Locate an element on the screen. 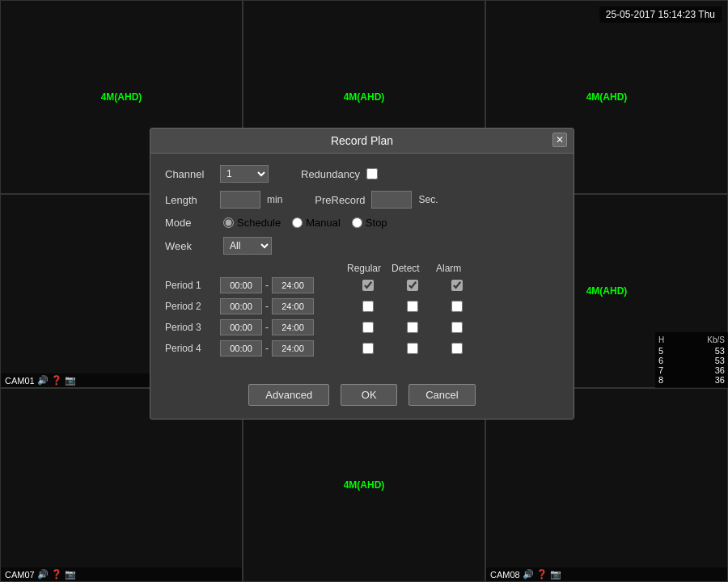 This screenshot has height=582, width=728. prerecord-group: PreRecord 5 Sec. is located at coordinates (376, 200).